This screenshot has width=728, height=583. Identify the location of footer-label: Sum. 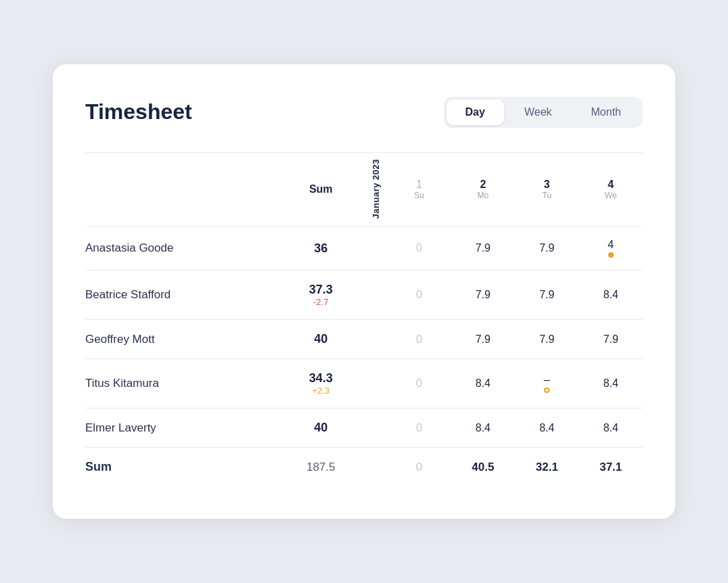
(181, 467).